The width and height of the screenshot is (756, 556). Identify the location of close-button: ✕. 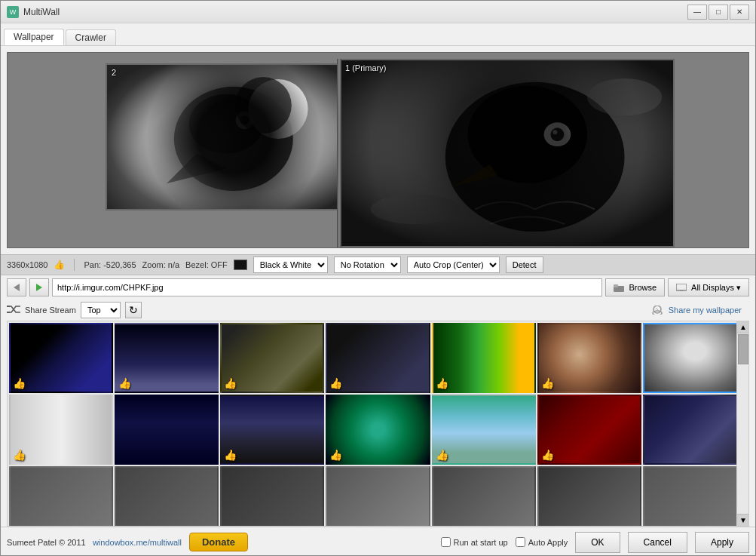
(739, 12).